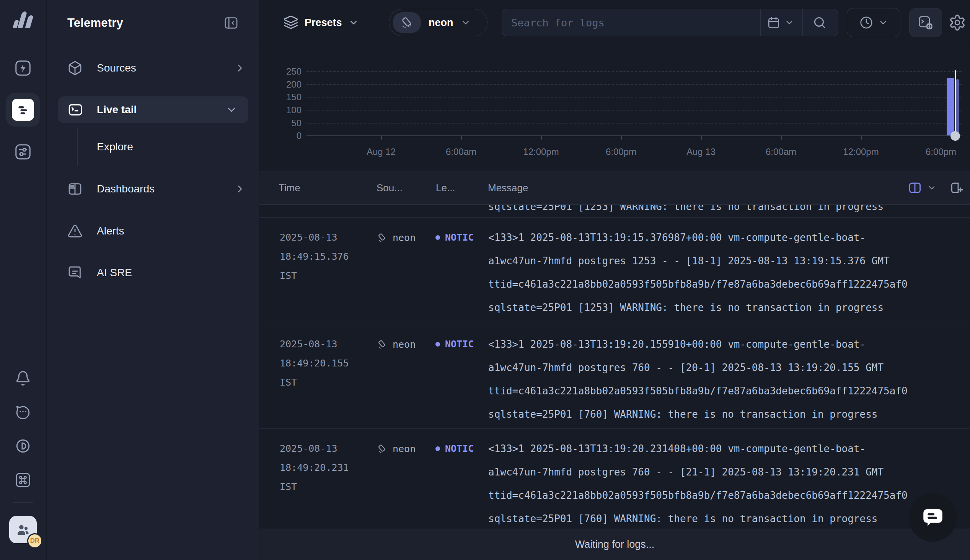  What do you see at coordinates (615, 211) in the screenshot?
I see `partial-log-row: sqlstate=25P01 [1253] WARNING: there is …` at bounding box center [615, 211].